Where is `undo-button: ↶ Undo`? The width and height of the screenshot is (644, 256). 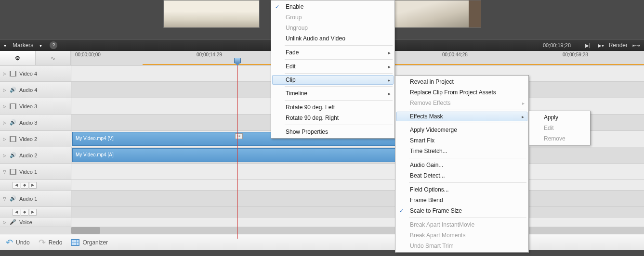 undo-button: ↶ Undo is located at coordinates (18, 243).